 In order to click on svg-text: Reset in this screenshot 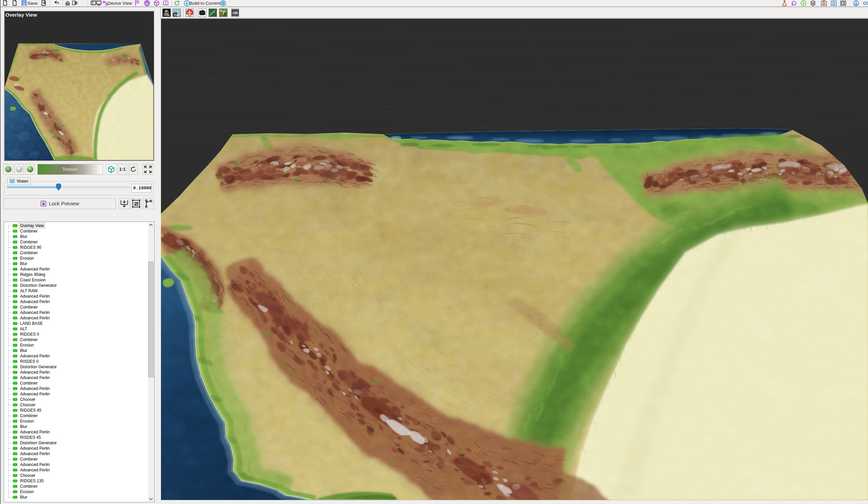, I will do `click(190, 15)`.